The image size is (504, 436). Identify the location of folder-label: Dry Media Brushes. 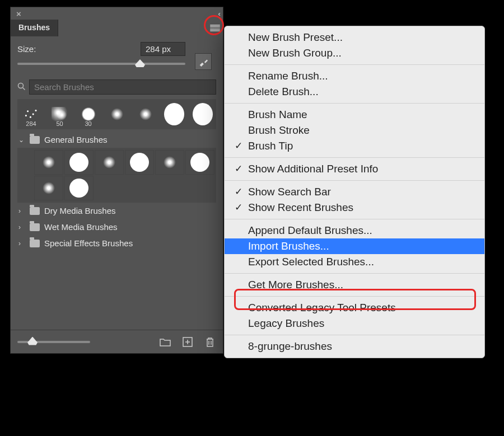
(80, 210).